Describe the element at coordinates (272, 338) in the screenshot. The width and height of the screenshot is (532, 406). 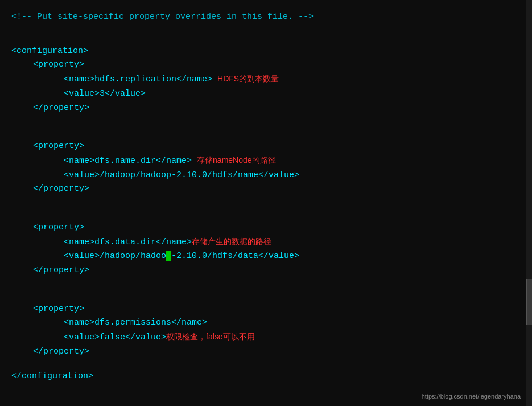
I see `value-dfs-permissions: <value>false</value>权限检查，false可以不用` at that location.